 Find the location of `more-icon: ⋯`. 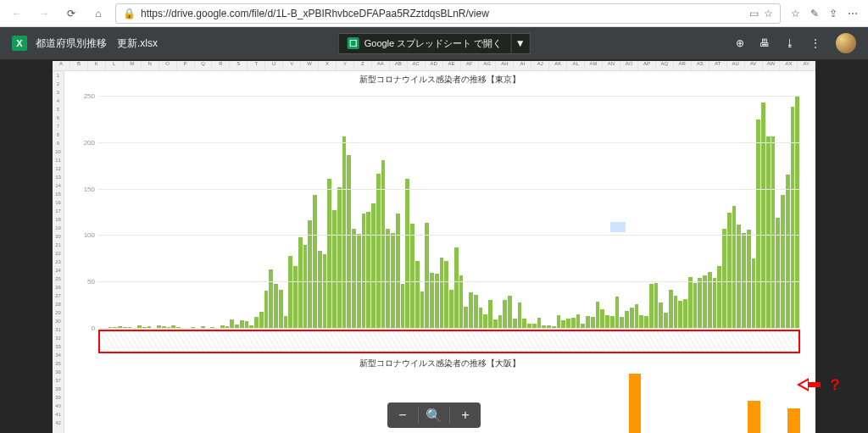

more-icon: ⋯ is located at coordinates (853, 14).